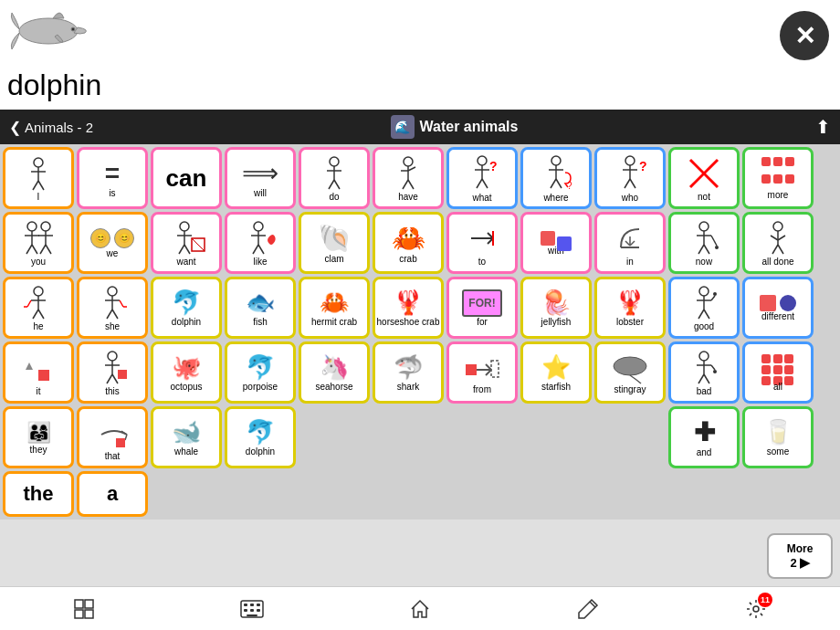 This screenshot has width=840, height=630. I want to click on cell-want: want, so click(186, 243).